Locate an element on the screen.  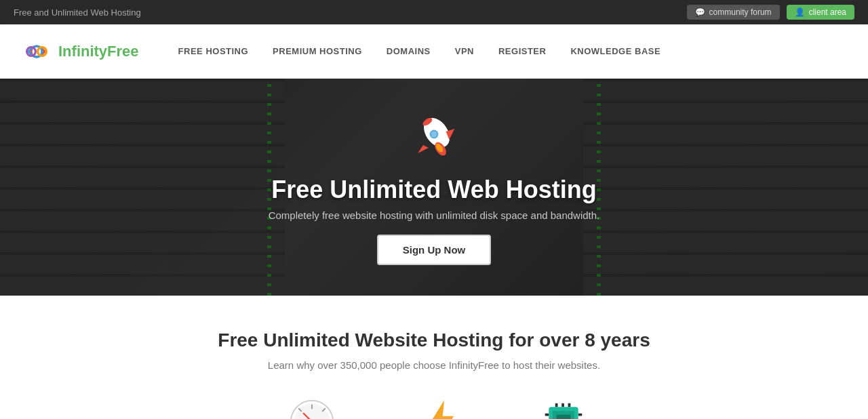
feature-unlimited: Unlimited Hosting is located at coordinates (564, 408).